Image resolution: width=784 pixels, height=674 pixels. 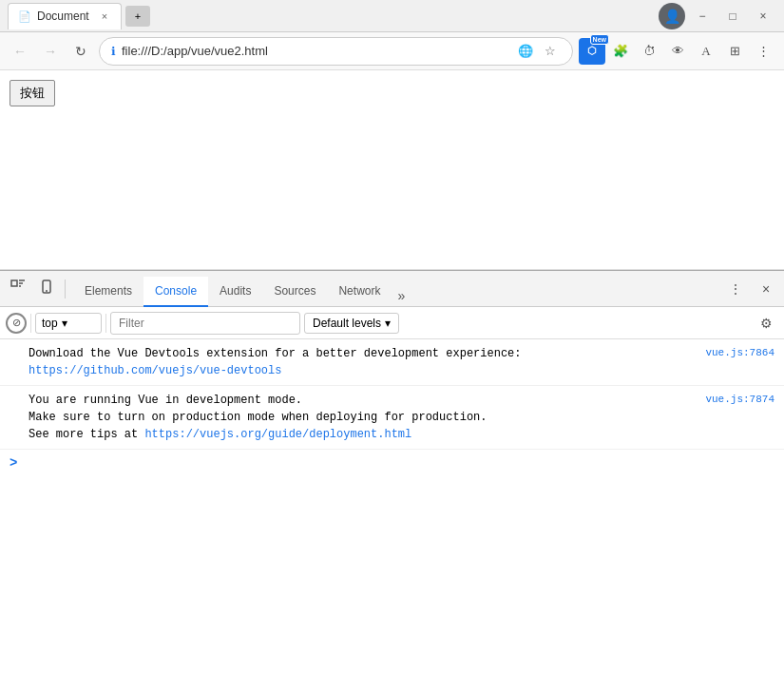 What do you see at coordinates (32, 93) in the screenshot?
I see `page-button: 按钮` at bounding box center [32, 93].